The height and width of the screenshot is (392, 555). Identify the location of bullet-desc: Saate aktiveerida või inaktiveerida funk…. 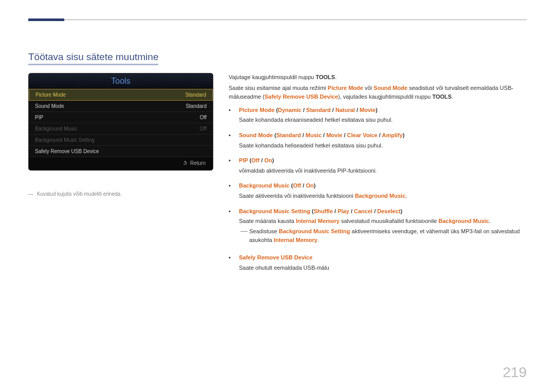
(383, 196).